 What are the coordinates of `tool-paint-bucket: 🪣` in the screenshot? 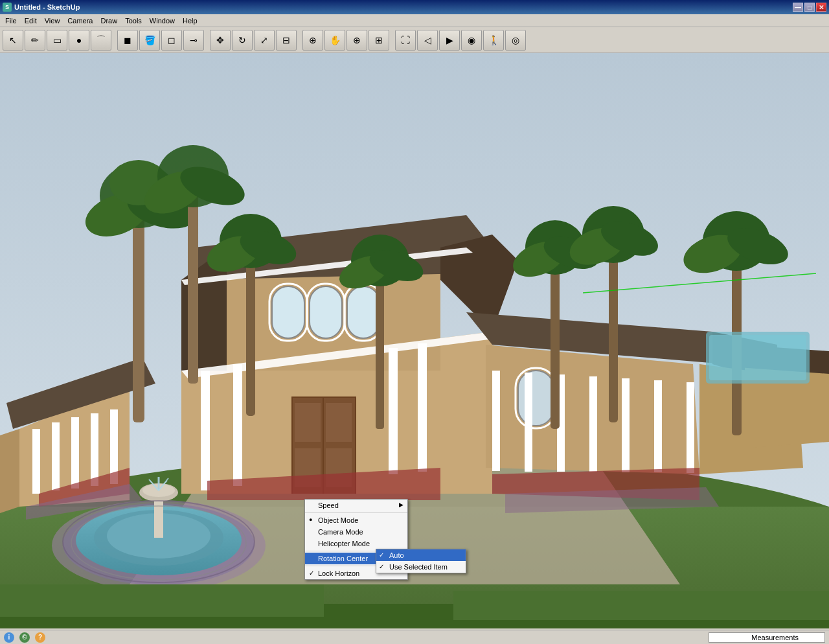 It's located at (150, 40).